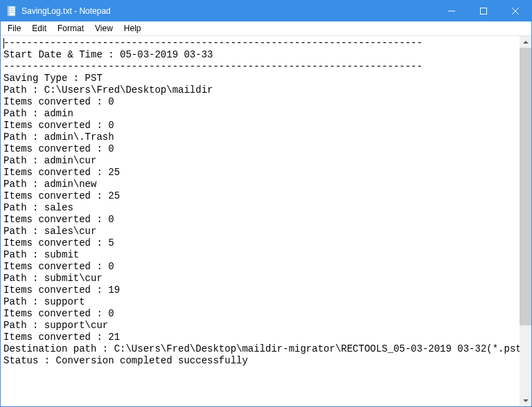 The image size is (532, 407). What do you see at coordinates (71, 28) in the screenshot?
I see `menu-format: Format` at bounding box center [71, 28].